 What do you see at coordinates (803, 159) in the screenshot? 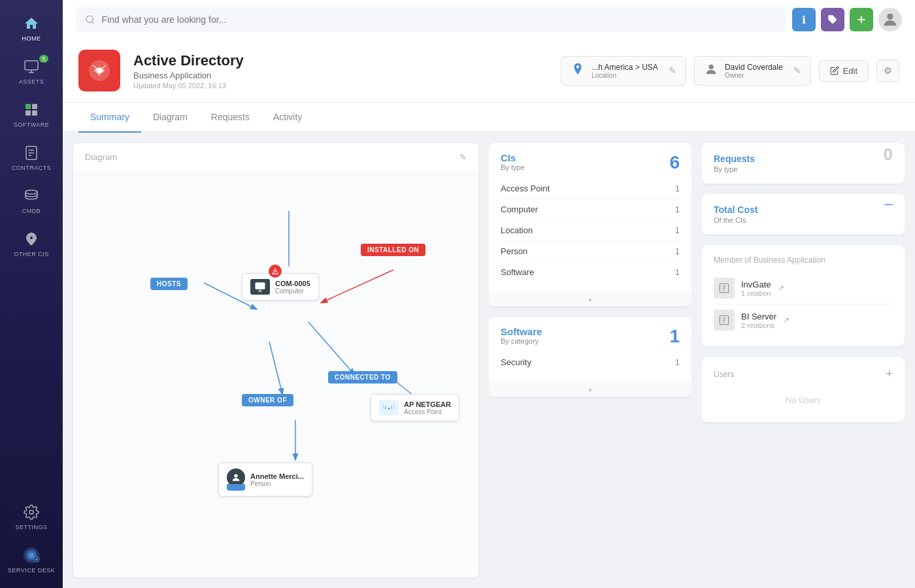
I see `requests-title: Requests` at bounding box center [803, 159].